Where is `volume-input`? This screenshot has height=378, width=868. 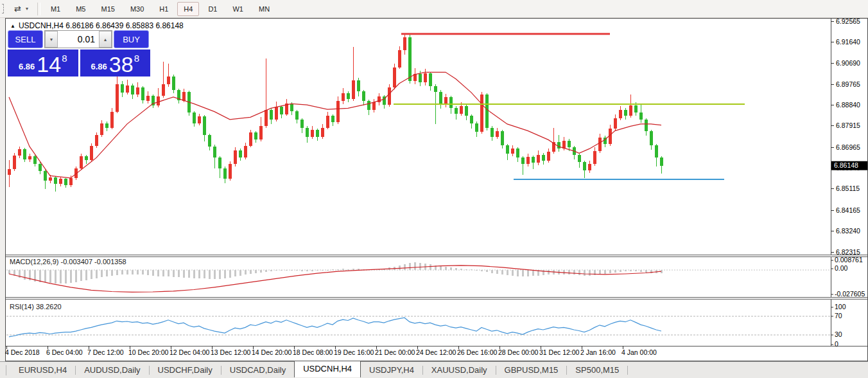
volume-input is located at coordinates (78, 39).